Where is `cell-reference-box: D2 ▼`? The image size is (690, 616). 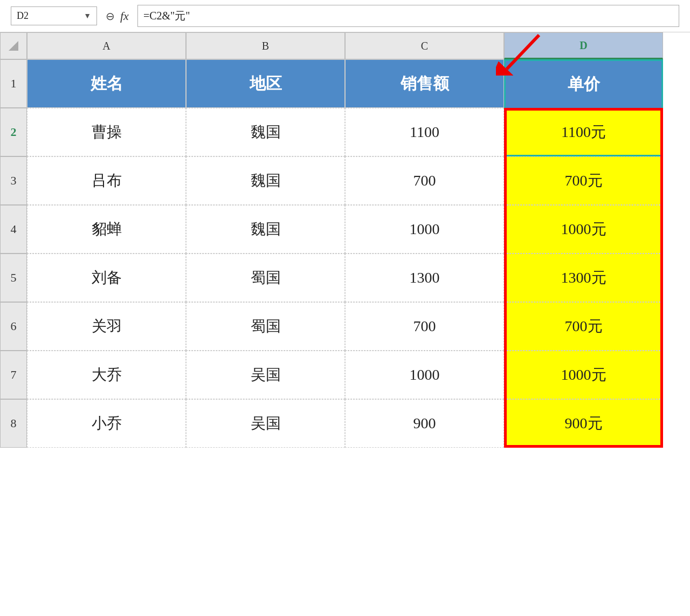
cell-reference-box: D2 ▼ is located at coordinates (54, 16).